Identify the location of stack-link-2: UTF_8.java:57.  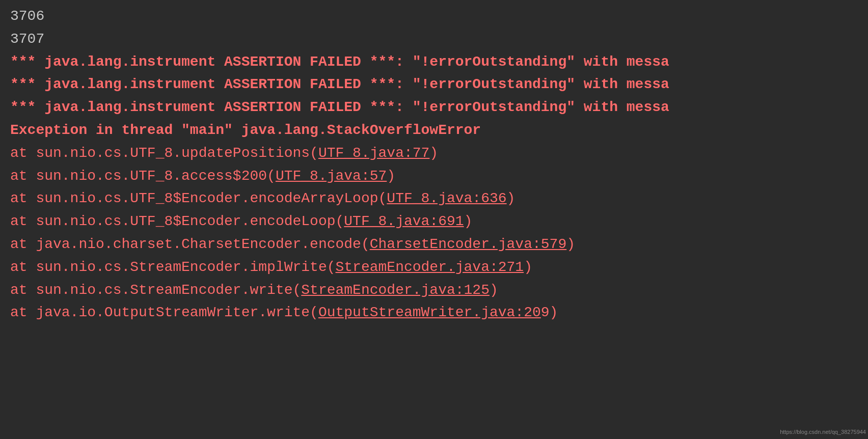
(331, 176).